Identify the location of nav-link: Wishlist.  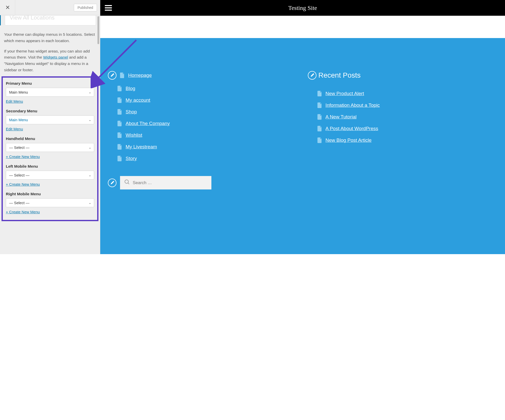
(134, 135).